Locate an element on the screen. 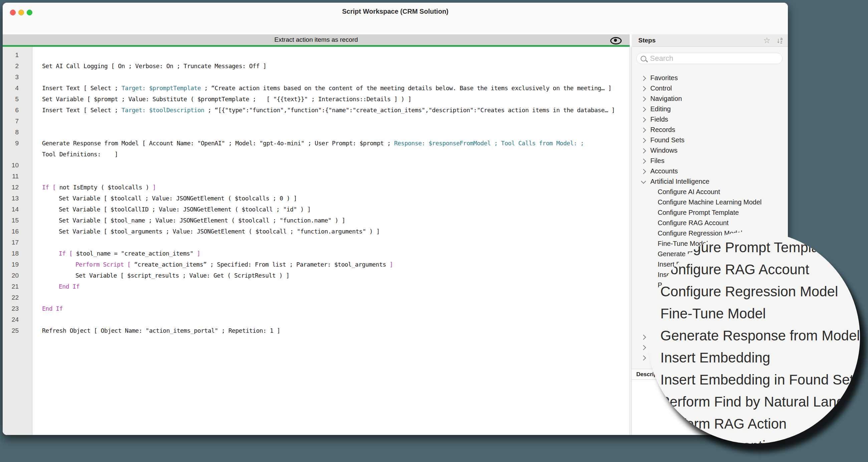  sort-az-icon: ↓ az is located at coordinates (780, 40).